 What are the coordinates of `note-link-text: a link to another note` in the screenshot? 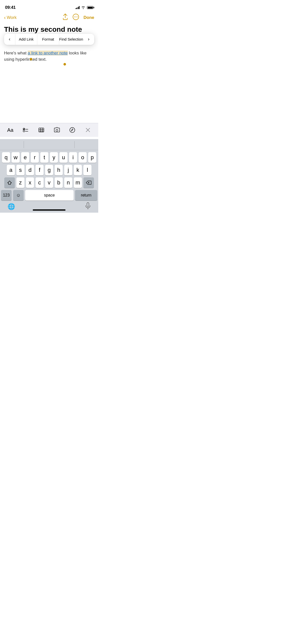 It's located at (48, 53).